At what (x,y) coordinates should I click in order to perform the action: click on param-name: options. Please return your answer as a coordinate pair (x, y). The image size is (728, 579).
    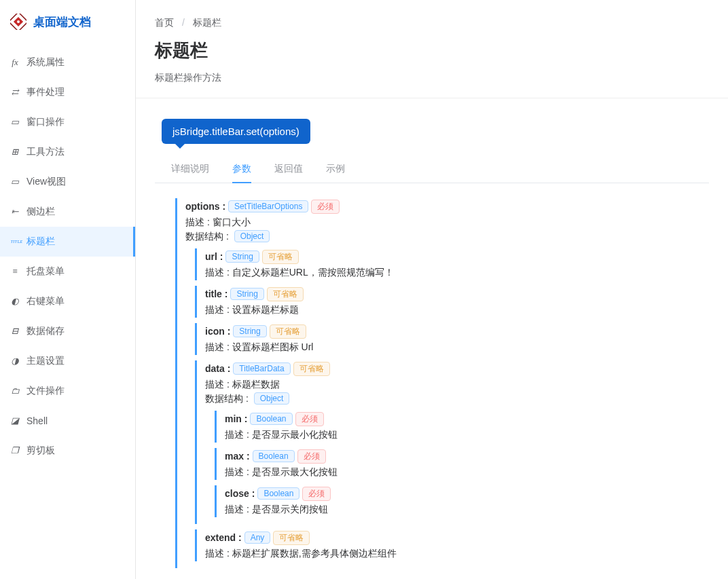
    Looking at the image, I should click on (205, 206).